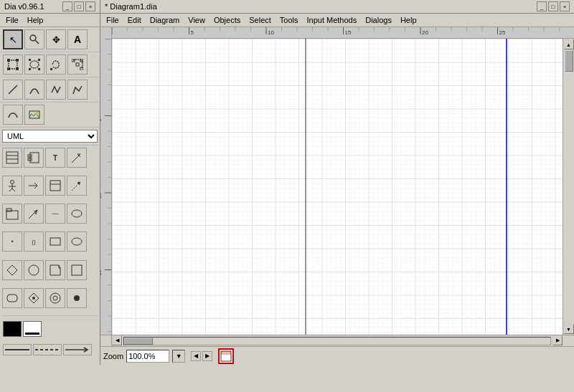  Describe the element at coordinates (77, 90) in the screenshot. I see `polyline-tool` at that location.